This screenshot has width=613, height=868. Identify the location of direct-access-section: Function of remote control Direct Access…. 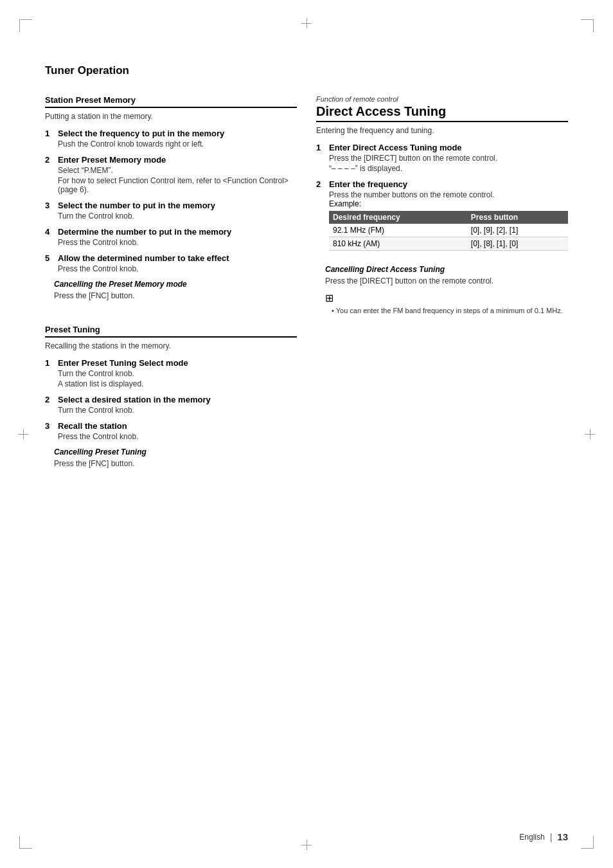
(442, 204).